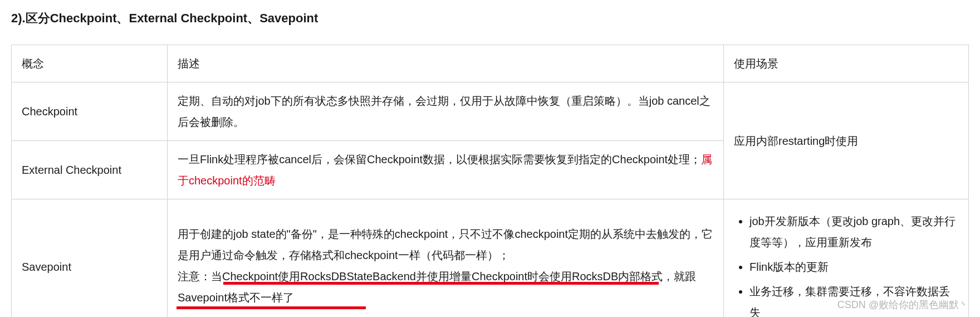 The image size is (980, 317). Describe the element at coordinates (490, 64) in the screenshot. I see `table-header-row: 概念 描述 使用场景` at that location.